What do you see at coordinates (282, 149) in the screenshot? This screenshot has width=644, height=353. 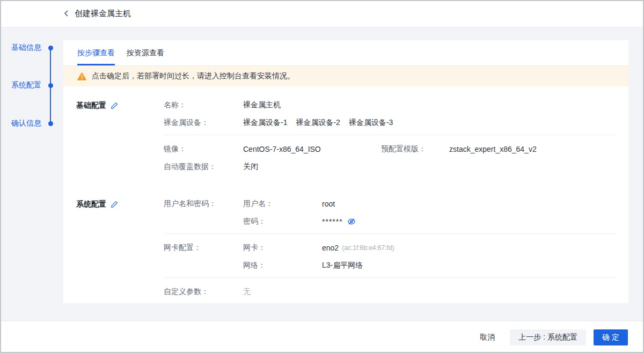 I see `field-value: CentOS-7-x86_64_ISO` at bounding box center [282, 149].